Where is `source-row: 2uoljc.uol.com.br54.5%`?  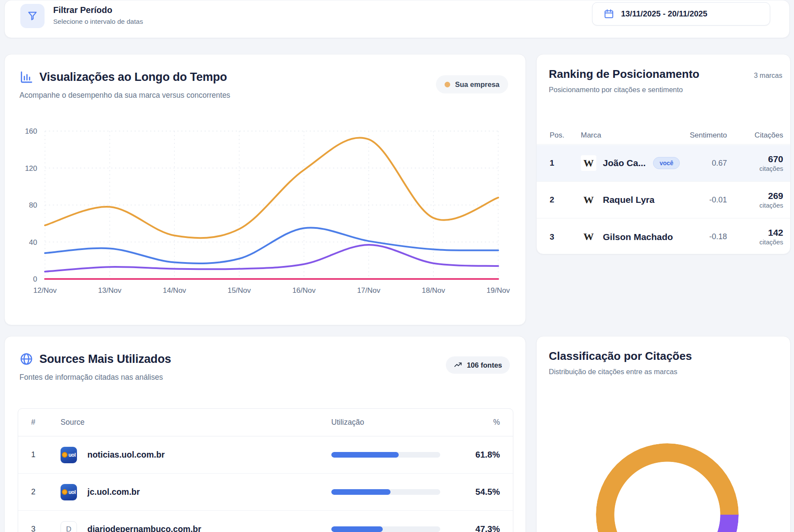 source-row: 2uoljc.uol.com.br54.5% is located at coordinates (266, 492).